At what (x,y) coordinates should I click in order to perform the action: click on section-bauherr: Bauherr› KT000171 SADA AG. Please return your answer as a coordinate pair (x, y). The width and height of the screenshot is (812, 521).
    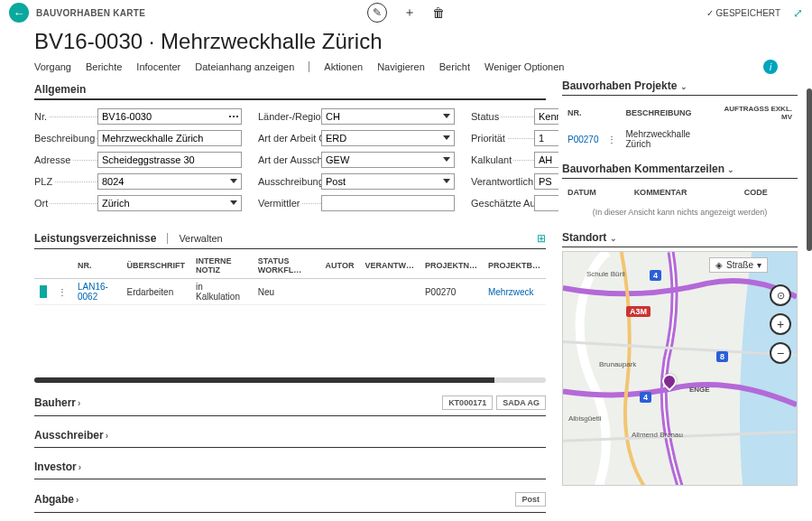
    Looking at the image, I should click on (291, 403).